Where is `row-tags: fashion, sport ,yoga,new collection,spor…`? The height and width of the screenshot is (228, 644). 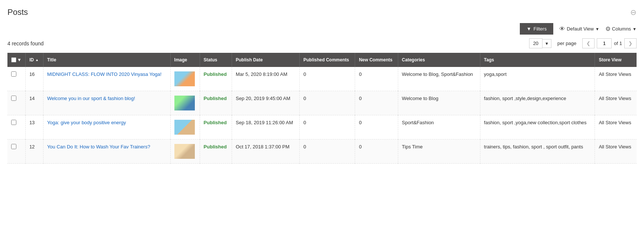
row-tags: fashion, sport ,yoga,new collection,spor… is located at coordinates (538, 127).